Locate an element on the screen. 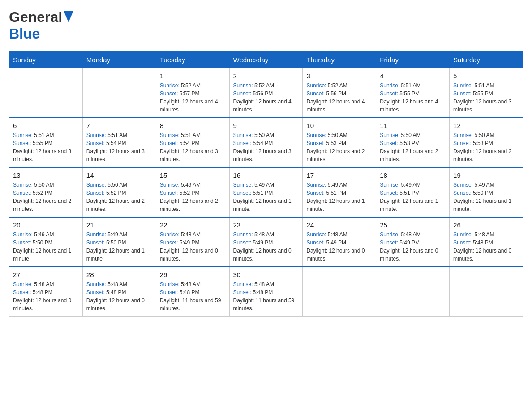 The height and width of the screenshot is (411, 532). day-number: 30 is located at coordinates (266, 275).